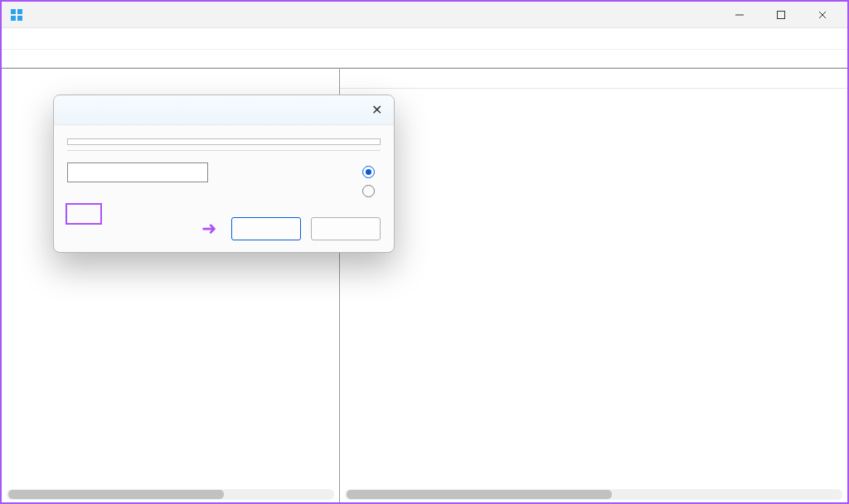 The image size is (849, 504). I want to click on edit-value-dialog: ✕ ➜, so click(224, 174).